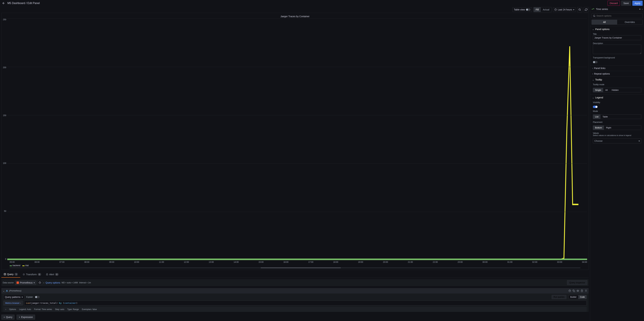 Image resolution: width=644 pixels, height=321 pixels. What do you see at coordinates (47, 274) in the screenshot?
I see `bell-icon` at bounding box center [47, 274].